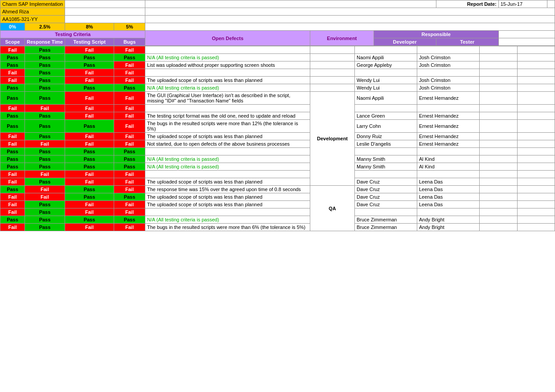 Image resolution: width=555 pixels, height=392 pixels. Describe the element at coordinates (448, 127) in the screenshot. I see `tester-cell: Ernest Hernandez` at that location.